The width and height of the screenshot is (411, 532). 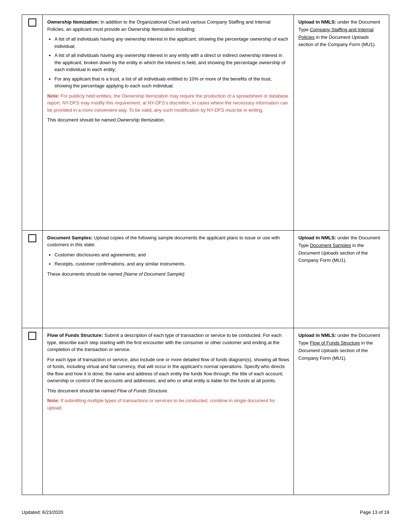 I want to click on document-samples-closing: These documents should be named [Name of…, so click(x=168, y=274).